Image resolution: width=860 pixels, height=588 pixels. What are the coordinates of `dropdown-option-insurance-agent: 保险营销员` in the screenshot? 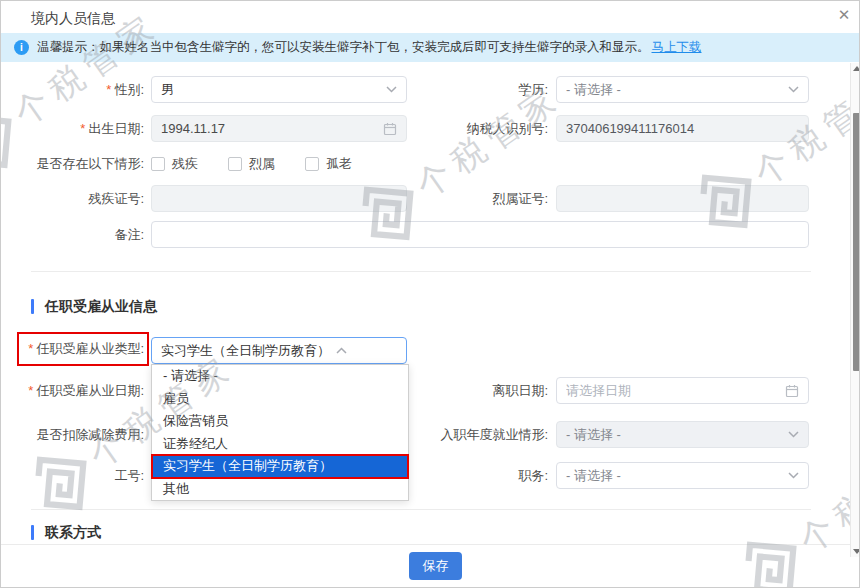 It's located at (280, 422).